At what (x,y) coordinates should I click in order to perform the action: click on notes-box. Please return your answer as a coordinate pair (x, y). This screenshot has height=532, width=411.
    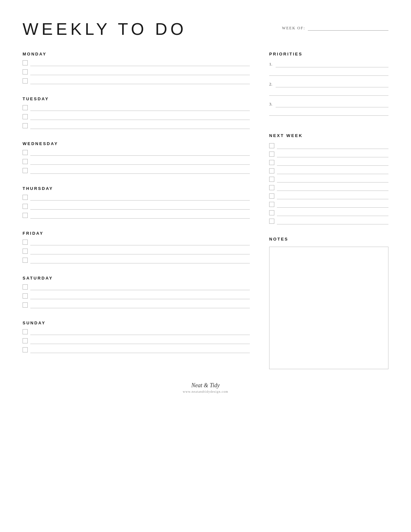
    Looking at the image, I should click on (329, 308).